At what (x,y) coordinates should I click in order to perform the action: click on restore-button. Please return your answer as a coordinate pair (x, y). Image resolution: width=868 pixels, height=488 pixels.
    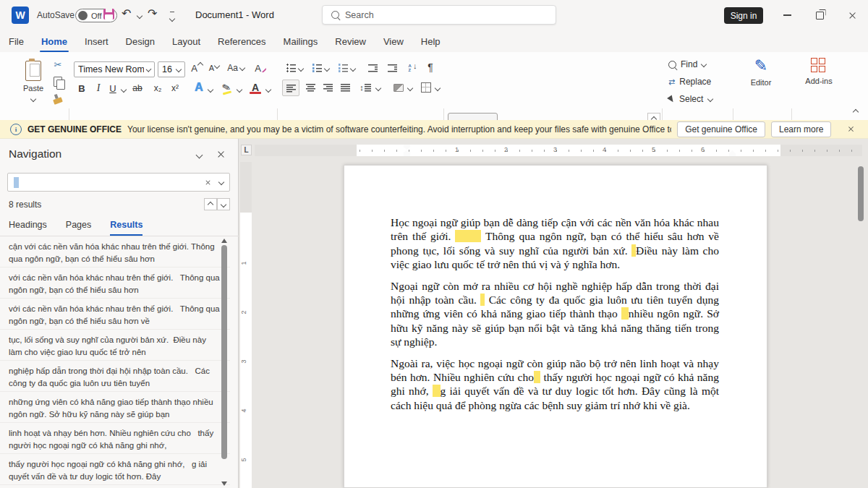
    Looking at the image, I should click on (820, 15).